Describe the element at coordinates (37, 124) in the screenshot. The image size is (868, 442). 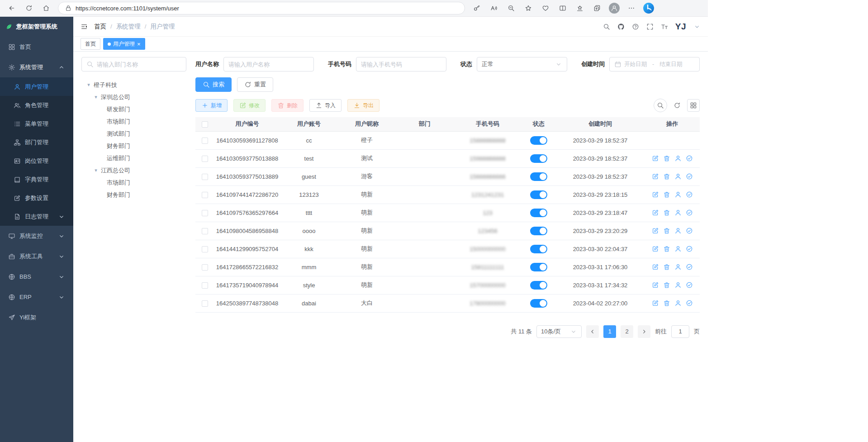
I see `sidebar-item-menus: 菜单管理` at that location.